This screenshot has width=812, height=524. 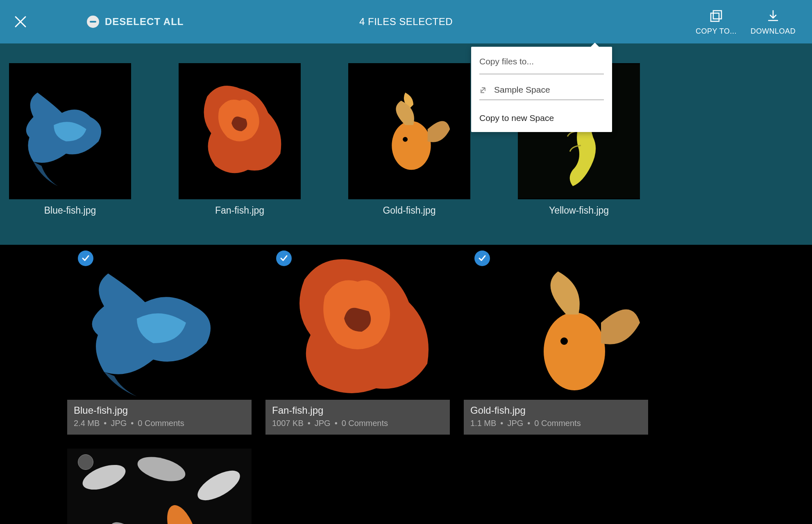 I want to click on tray-item: Fan-fish.jpg, so click(x=240, y=139).